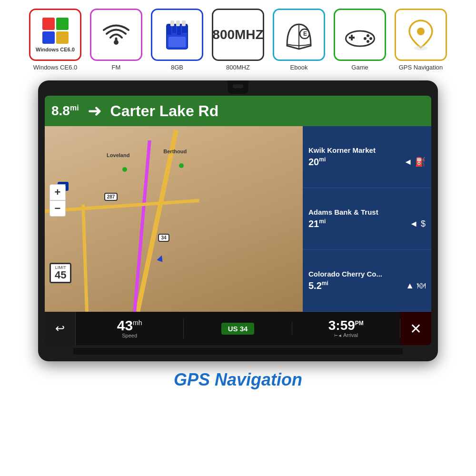  I want to click on device-bottom-grip, so click(238, 351).